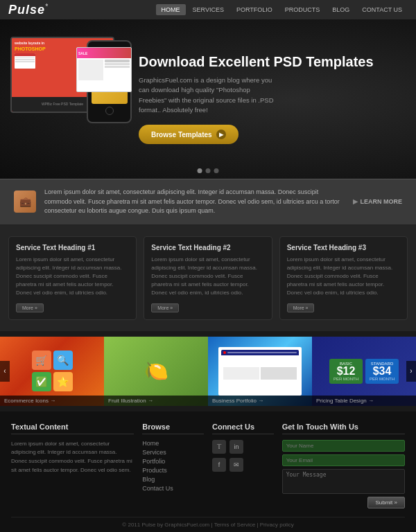 The width and height of the screenshot is (416, 532). I want to click on footer-contact: Get In Touch With Us Submit », so click(344, 466).